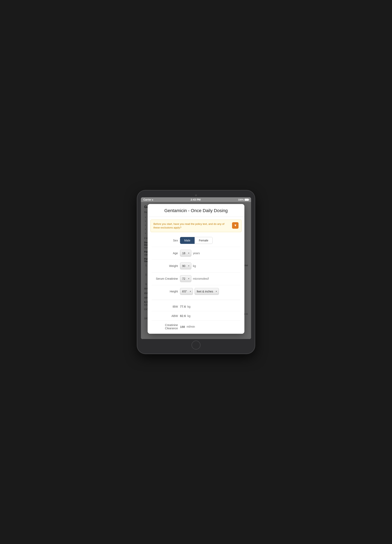 This screenshot has width=392, height=544. Describe the element at coordinates (210, 307) in the screenshot. I see `ibw-value-area: 77.6 kg` at that location.